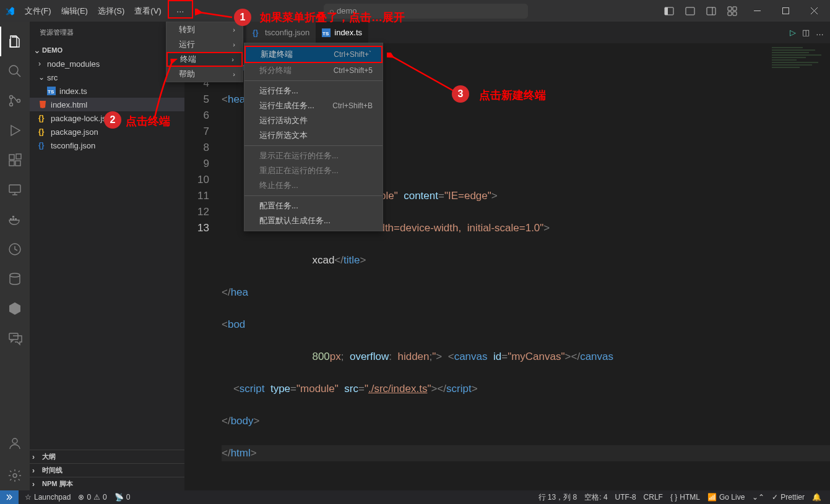 The width and height of the screenshot is (830, 504). What do you see at coordinates (92, 497) in the screenshot?
I see `problems-status: ⊗ 0 ⚠ 0` at bounding box center [92, 497].